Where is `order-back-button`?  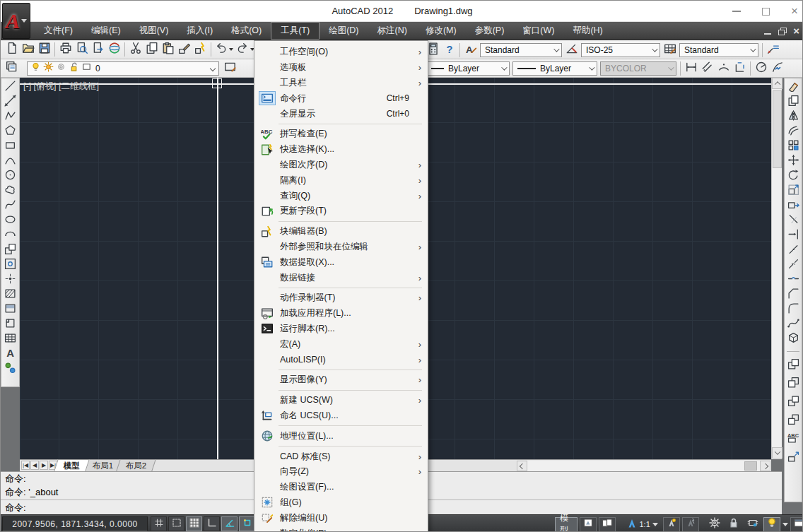
order-back-button is located at coordinates (793, 384).